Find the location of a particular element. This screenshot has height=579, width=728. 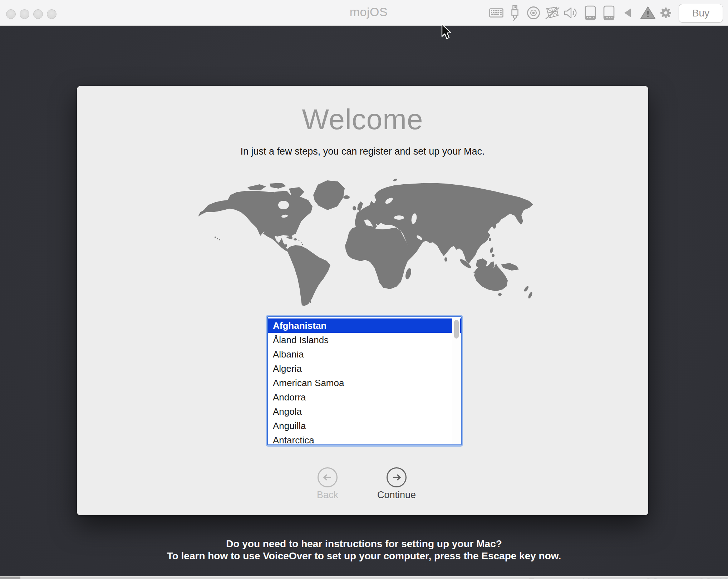

buy-button: Buy is located at coordinates (701, 13).